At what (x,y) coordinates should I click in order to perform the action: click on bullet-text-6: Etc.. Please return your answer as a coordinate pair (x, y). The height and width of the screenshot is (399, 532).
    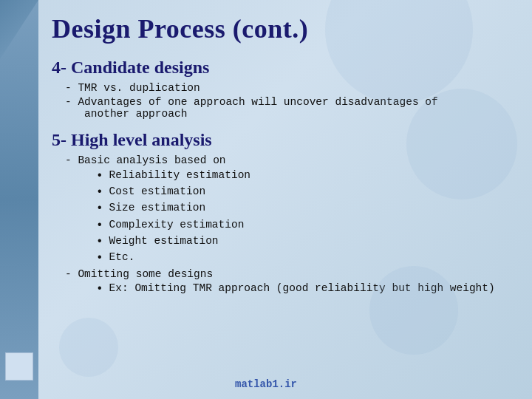
    Looking at the image, I should click on (123, 257).